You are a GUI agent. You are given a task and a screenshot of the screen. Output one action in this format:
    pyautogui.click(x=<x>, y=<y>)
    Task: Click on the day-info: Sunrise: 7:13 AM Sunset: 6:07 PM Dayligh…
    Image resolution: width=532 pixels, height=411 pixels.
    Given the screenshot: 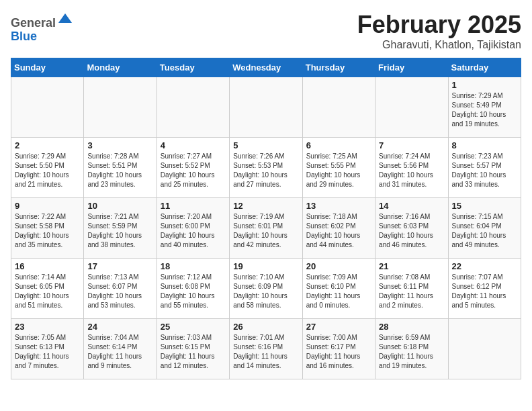 What is the action you would take?
    pyautogui.click(x=120, y=291)
    